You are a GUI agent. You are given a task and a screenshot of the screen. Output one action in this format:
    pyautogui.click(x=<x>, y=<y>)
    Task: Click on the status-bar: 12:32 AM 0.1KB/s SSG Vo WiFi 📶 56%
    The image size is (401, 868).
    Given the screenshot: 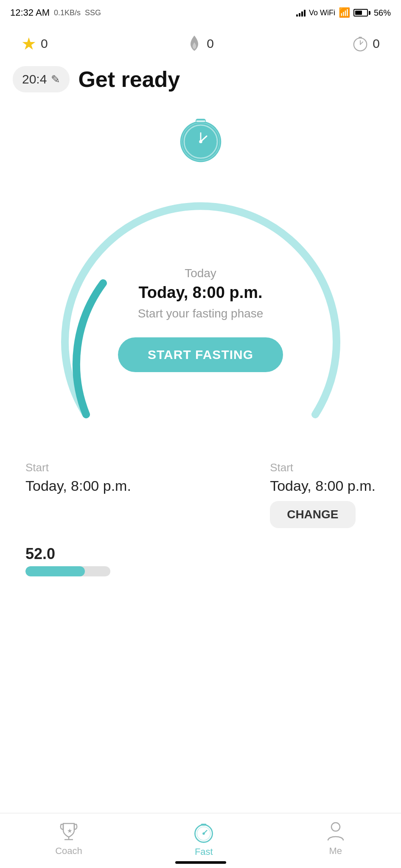 What is the action you would take?
    pyautogui.click(x=200, y=13)
    